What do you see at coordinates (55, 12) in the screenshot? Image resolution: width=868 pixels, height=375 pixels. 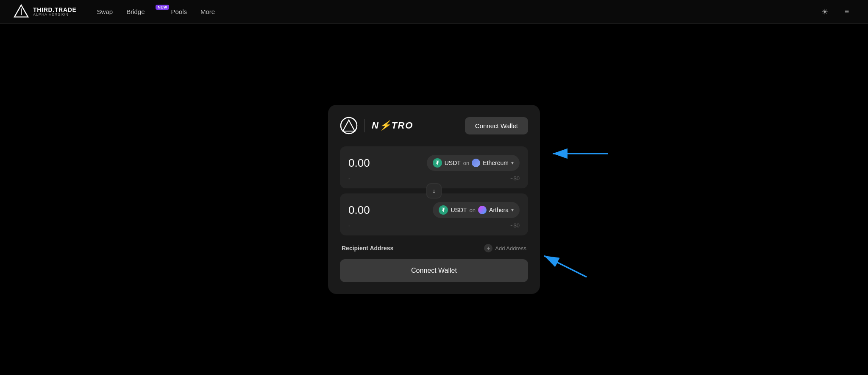 I see `brand-text: THIRD.TRADE ALPHA VERSION` at bounding box center [55, 12].